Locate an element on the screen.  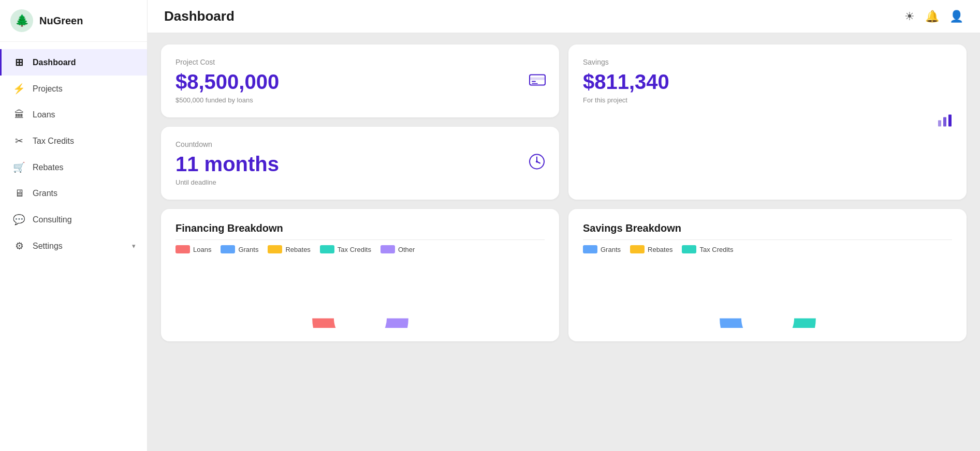
taxcredits-nav-icon: ✂ is located at coordinates (19, 141).